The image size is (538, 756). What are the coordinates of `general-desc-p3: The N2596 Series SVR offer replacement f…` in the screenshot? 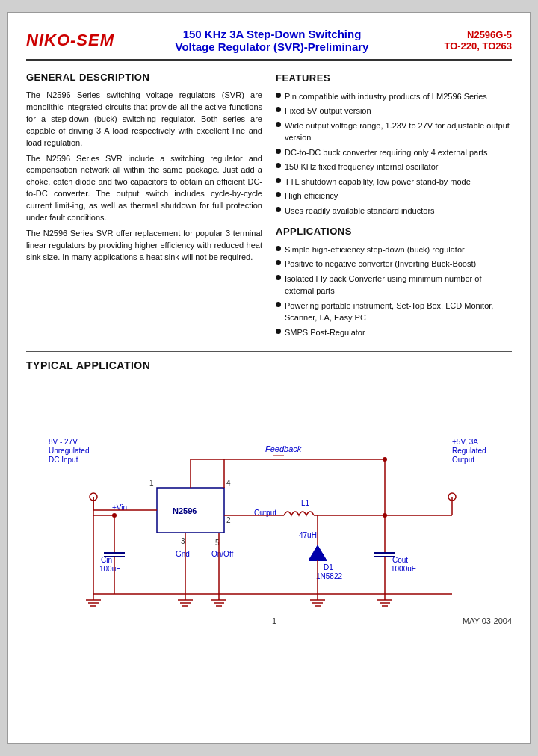 It's located at (144, 246).